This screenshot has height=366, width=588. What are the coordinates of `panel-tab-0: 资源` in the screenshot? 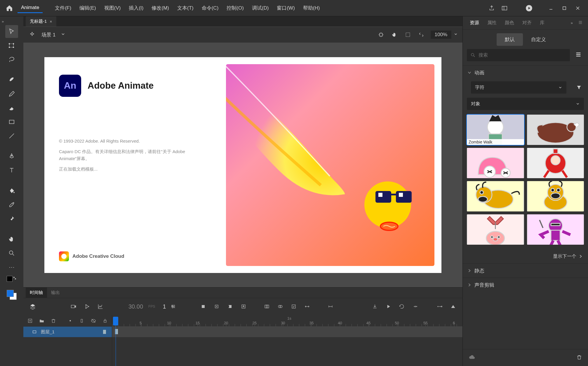 It's located at (474, 23).